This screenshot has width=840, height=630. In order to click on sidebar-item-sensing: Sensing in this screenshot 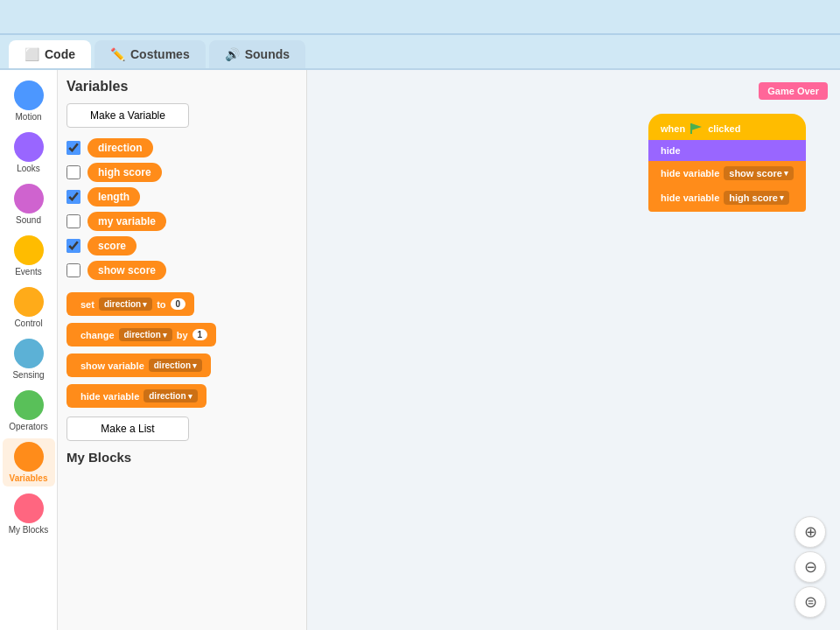, I will do `click(29, 359)`.